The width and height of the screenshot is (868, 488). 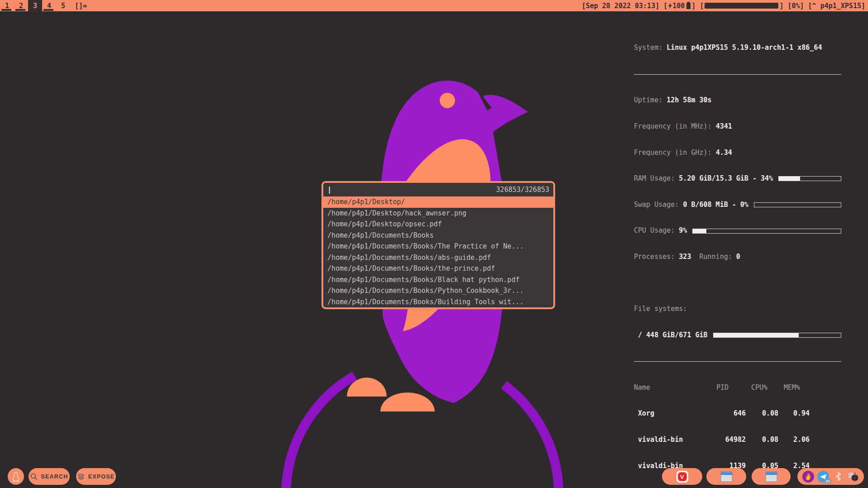 I want to click on cpu-line: CPU Usage: 9%, so click(x=738, y=231).